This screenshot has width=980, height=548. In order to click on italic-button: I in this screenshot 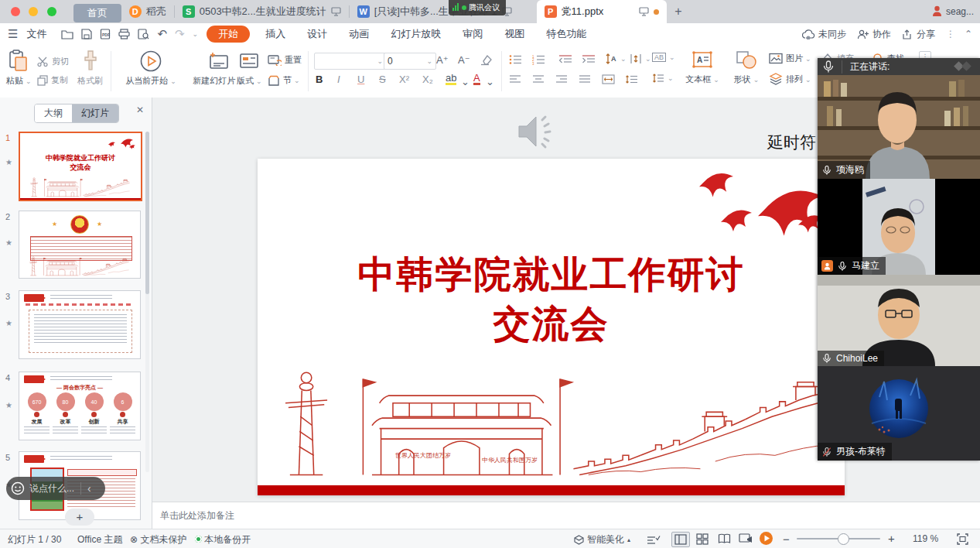, I will do `click(339, 79)`.